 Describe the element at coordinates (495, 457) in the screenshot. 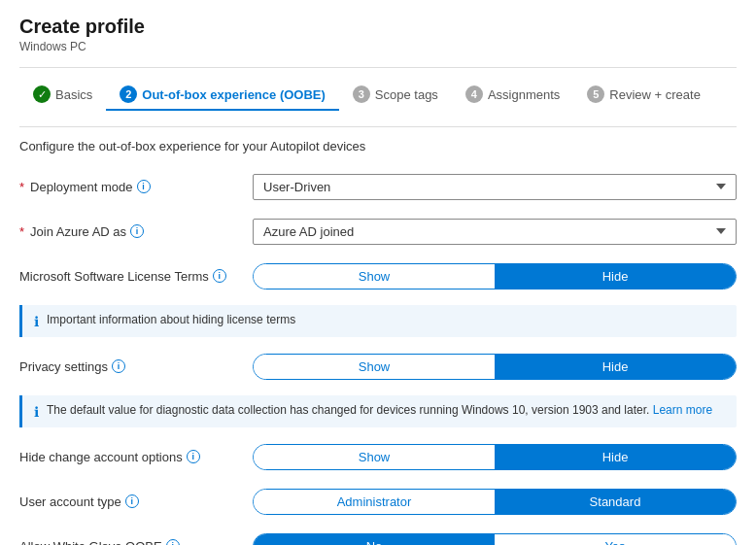

I see `hide-change-account-toggle: Show Hide` at that location.